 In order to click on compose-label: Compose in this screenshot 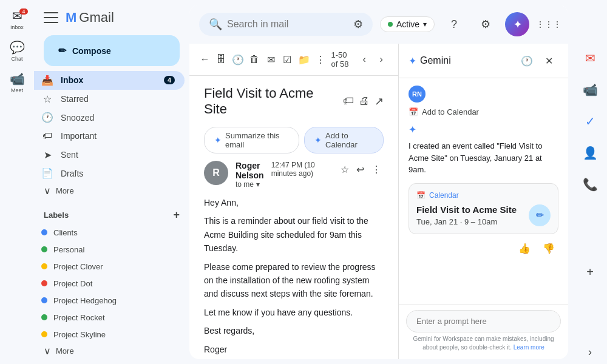, I will do `click(92, 51)`.